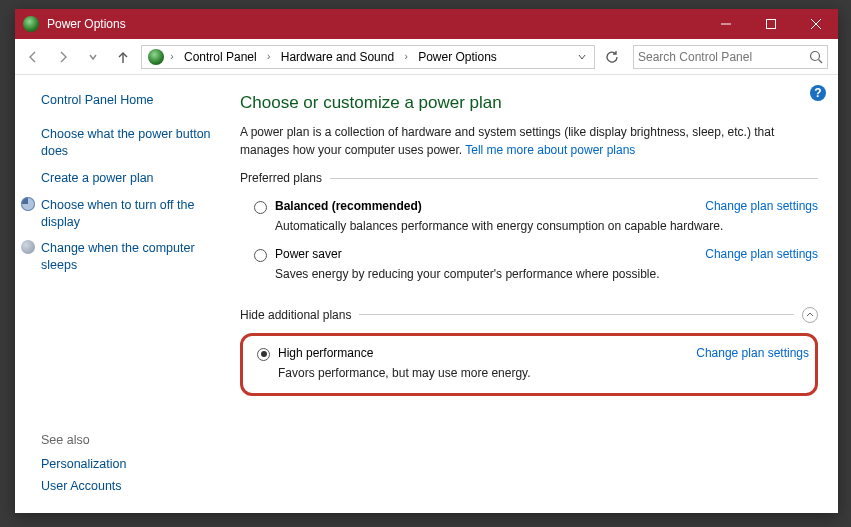 Image resolution: width=851 pixels, height=527 pixels. Describe the element at coordinates (529, 315) in the screenshot. I see `additional-plans-heading: Hide additional plans` at that location.